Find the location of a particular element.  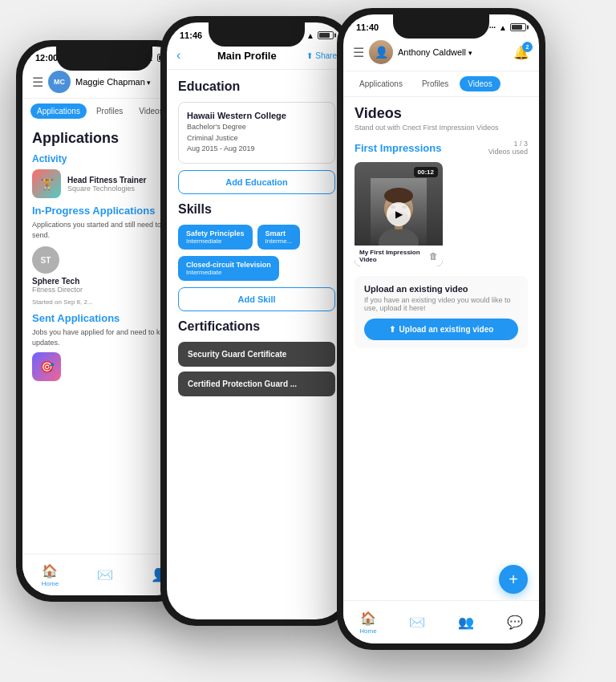

back-arrow-2: ‹ is located at coordinates (178, 55).